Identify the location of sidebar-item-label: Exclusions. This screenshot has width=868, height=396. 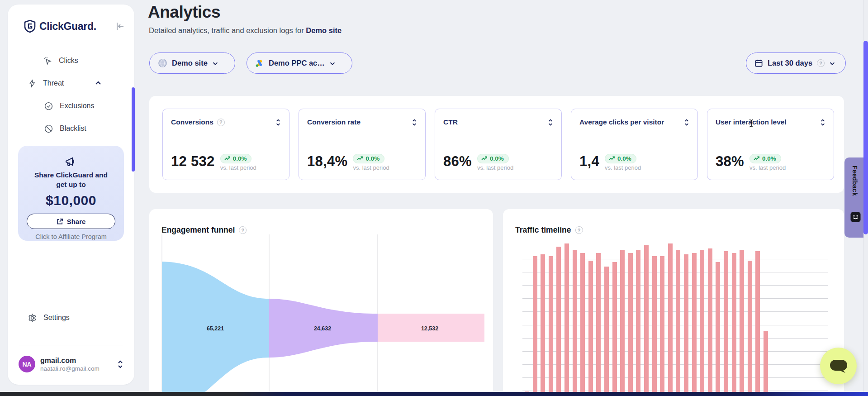
(77, 106).